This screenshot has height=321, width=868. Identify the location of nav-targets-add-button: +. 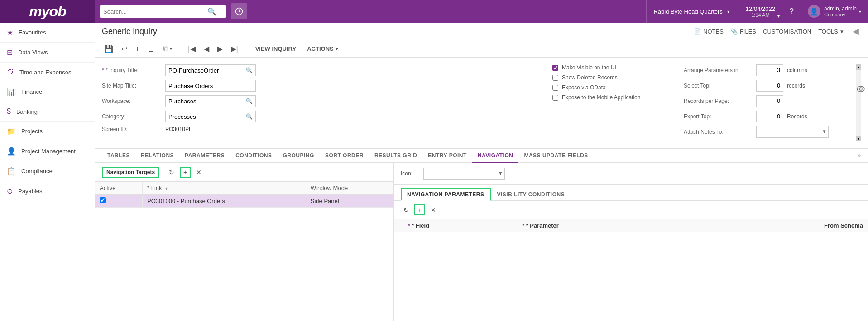
(185, 172).